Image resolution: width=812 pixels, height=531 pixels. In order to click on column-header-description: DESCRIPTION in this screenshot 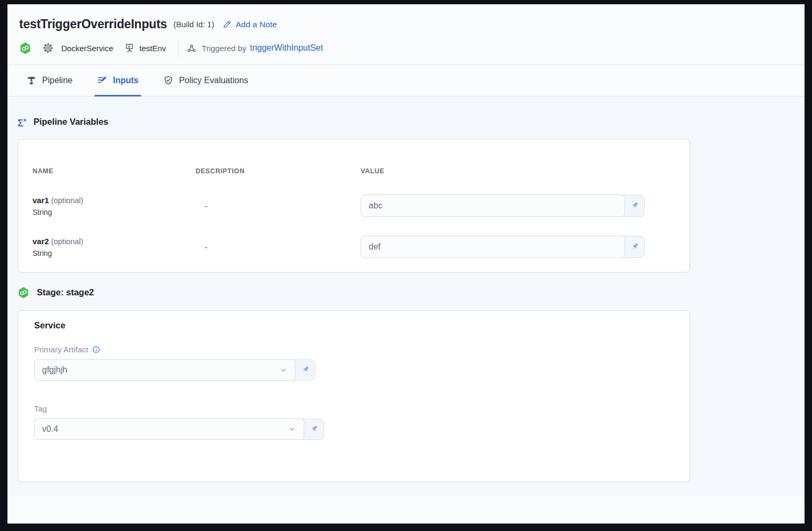, I will do `click(278, 171)`.